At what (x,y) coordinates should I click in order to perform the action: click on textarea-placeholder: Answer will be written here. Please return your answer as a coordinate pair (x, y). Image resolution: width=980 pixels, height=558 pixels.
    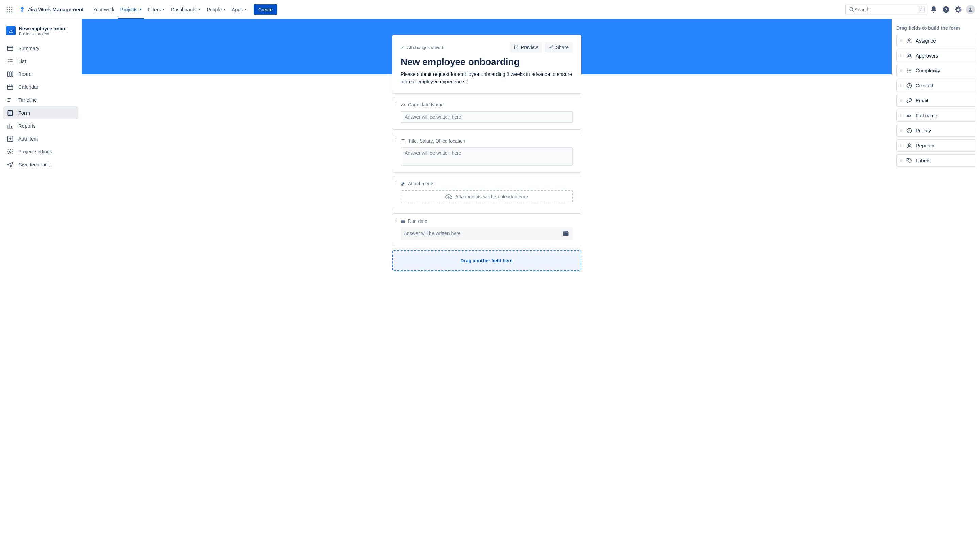
    Looking at the image, I should click on (487, 156).